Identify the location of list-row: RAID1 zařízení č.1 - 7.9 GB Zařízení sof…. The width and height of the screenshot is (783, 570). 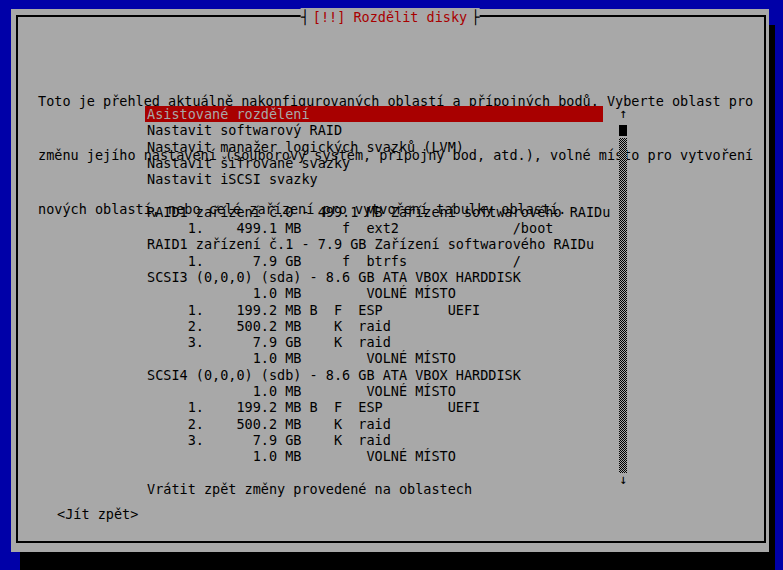
(374, 244).